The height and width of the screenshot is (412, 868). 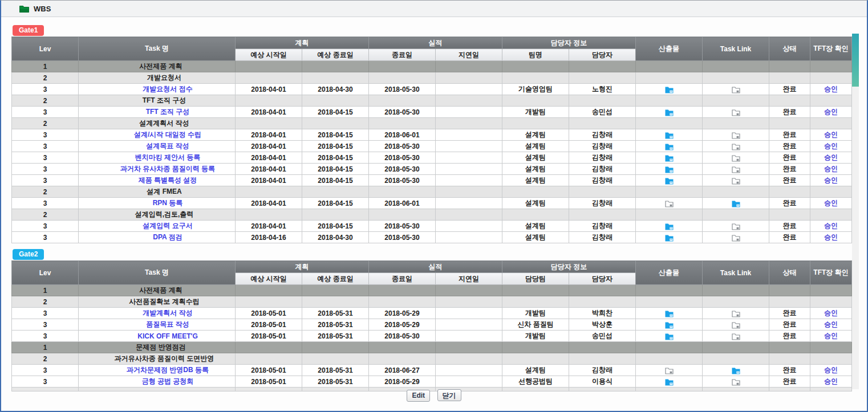 I want to click on close-button: 닫기, so click(x=449, y=395).